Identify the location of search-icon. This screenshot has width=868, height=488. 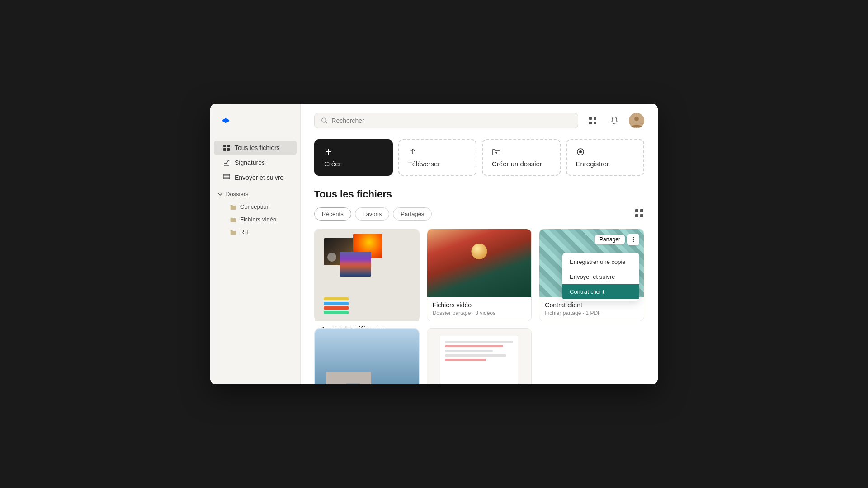
(325, 121).